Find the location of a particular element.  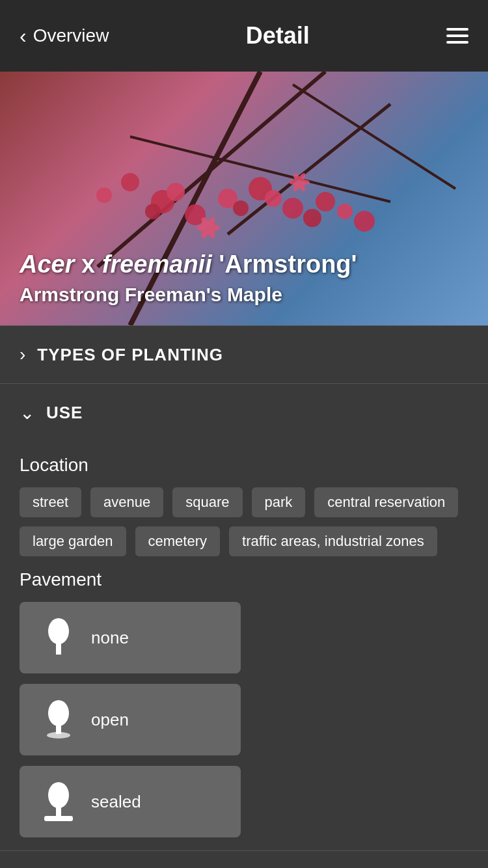

location-title: Location is located at coordinates (244, 465).